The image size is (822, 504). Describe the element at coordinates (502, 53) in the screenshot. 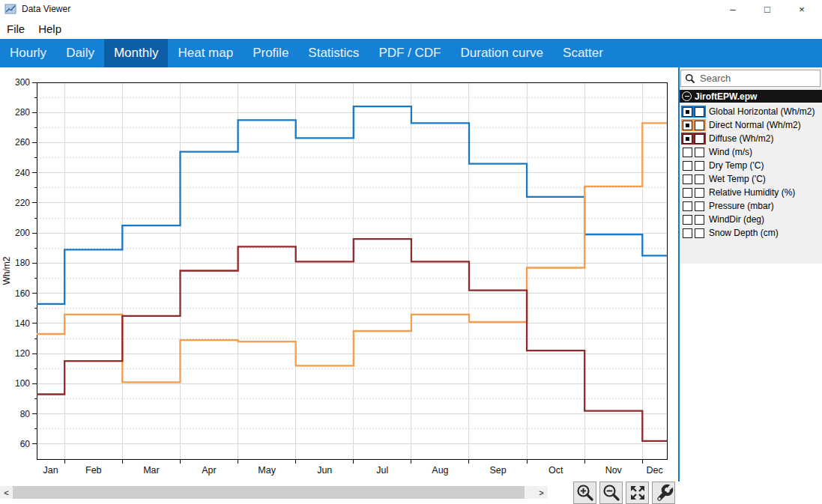

I see `tab-duration-curve: Duration curve` at that location.